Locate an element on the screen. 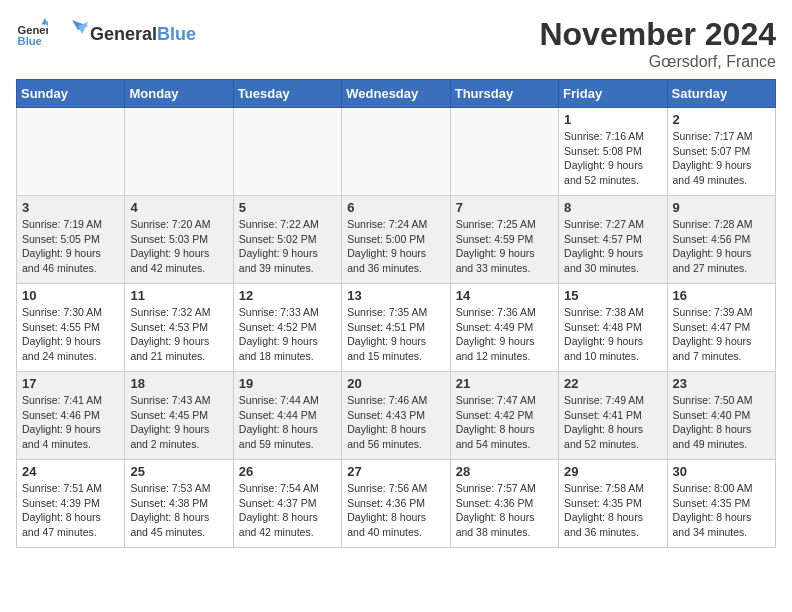 This screenshot has width=792, height=612. day-number: 19 is located at coordinates (288, 384).